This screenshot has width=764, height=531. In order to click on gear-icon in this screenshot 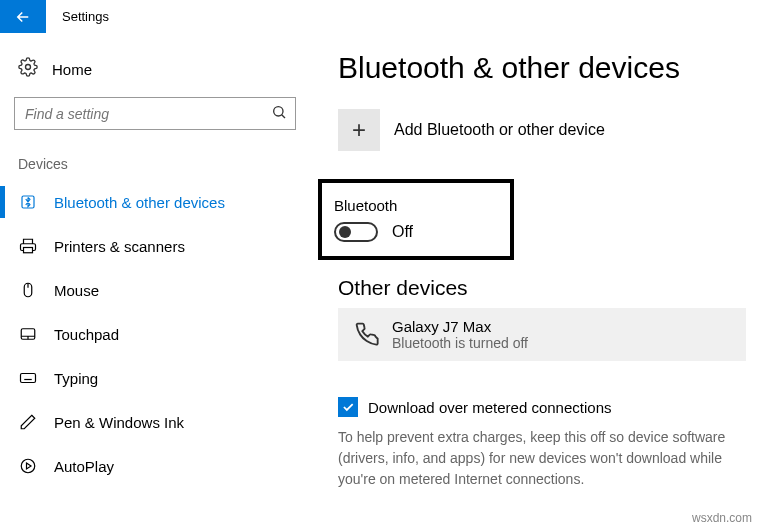, I will do `click(28, 69)`.